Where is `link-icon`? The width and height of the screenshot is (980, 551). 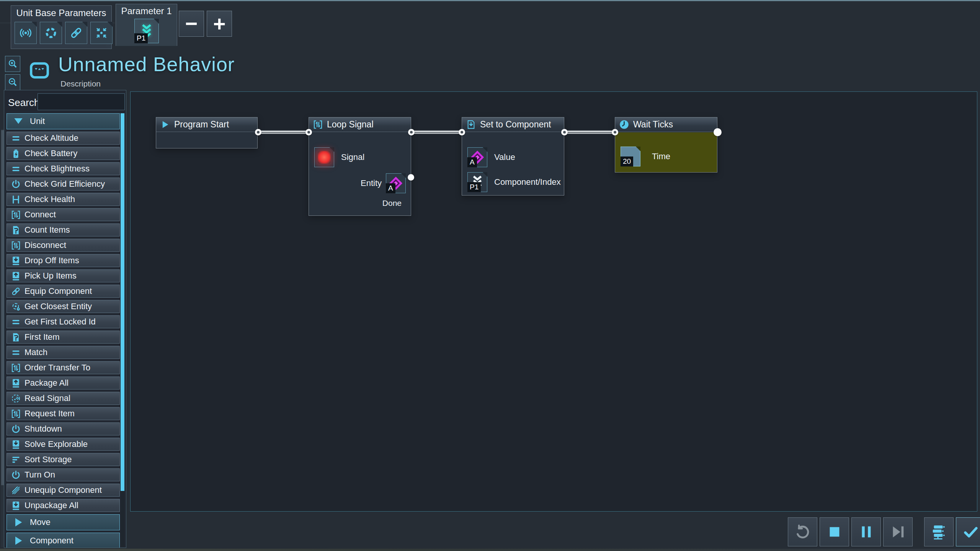 link-icon is located at coordinates (16, 292).